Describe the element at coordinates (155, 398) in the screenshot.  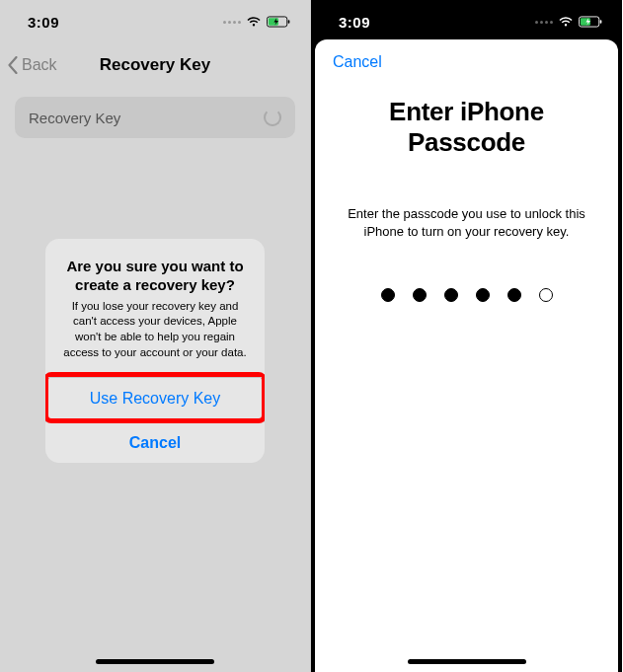
I see `highlight-annotation: Use Recovery Key` at that location.